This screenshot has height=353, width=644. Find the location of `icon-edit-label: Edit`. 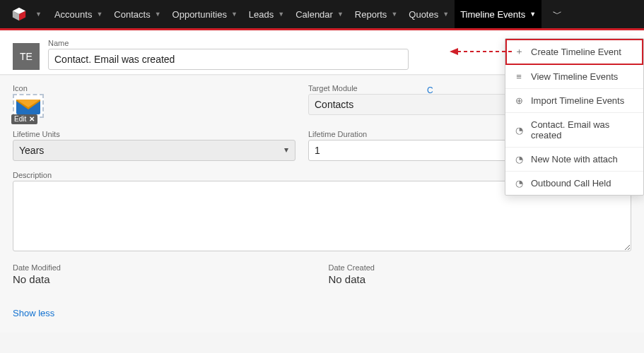

icon-edit-label: Edit is located at coordinates (20, 119).